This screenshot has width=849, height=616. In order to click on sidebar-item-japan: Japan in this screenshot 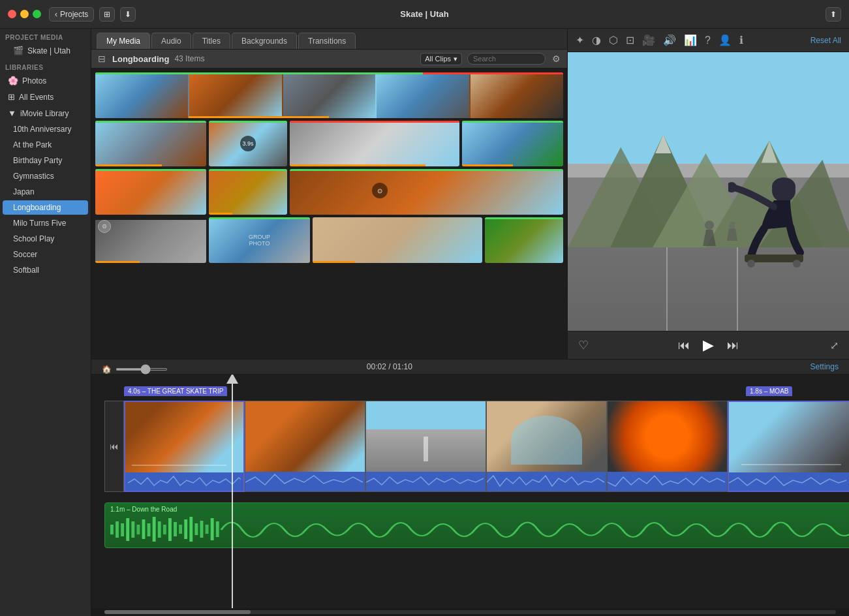, I will do `click(46, 192)`.